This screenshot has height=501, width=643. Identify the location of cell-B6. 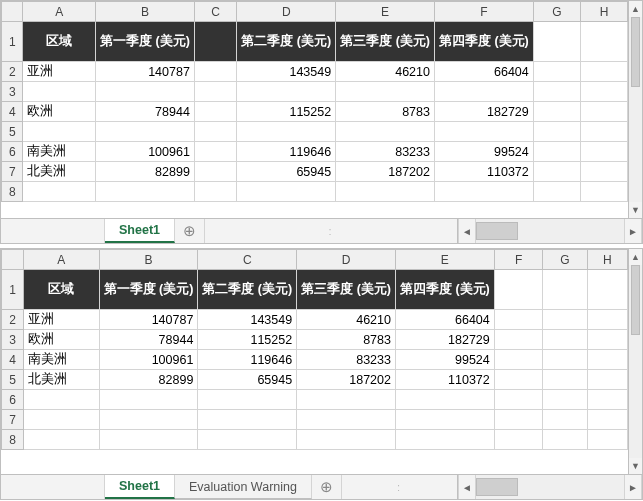
(148, 400).